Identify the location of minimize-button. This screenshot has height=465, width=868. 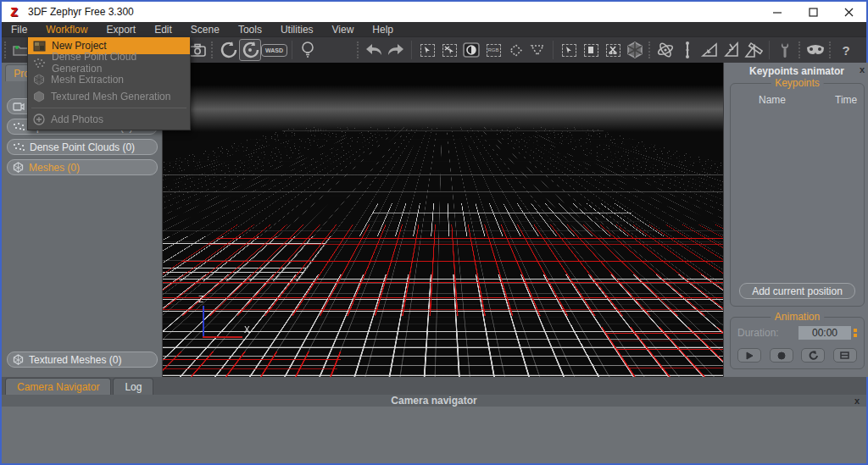
(777, 12).